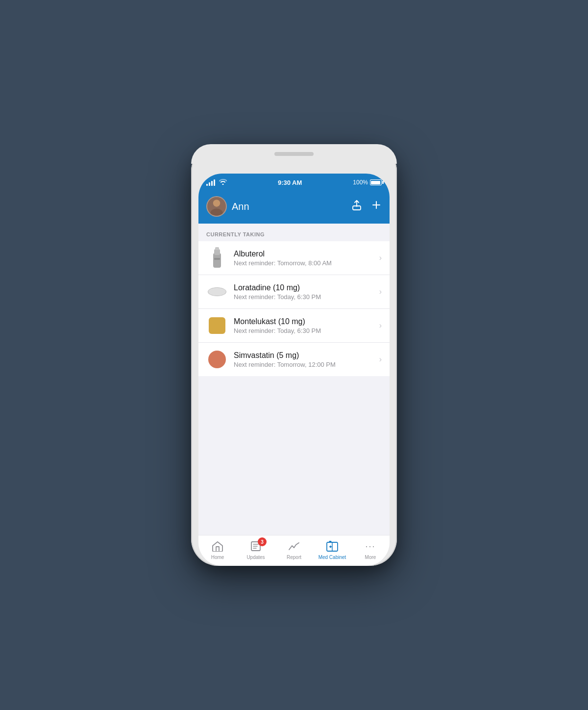 The width and height of the screenshot is (588, 710). I want to click on med-name-simvastatin: Simvastatin (5 mg), so click(305, 355).